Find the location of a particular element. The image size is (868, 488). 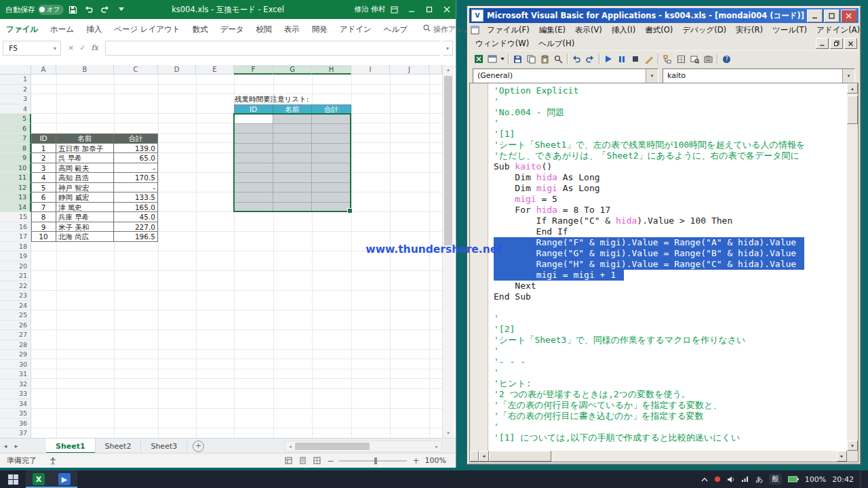

insert-object-dropdown-icon is located at coordinates (502, 59).